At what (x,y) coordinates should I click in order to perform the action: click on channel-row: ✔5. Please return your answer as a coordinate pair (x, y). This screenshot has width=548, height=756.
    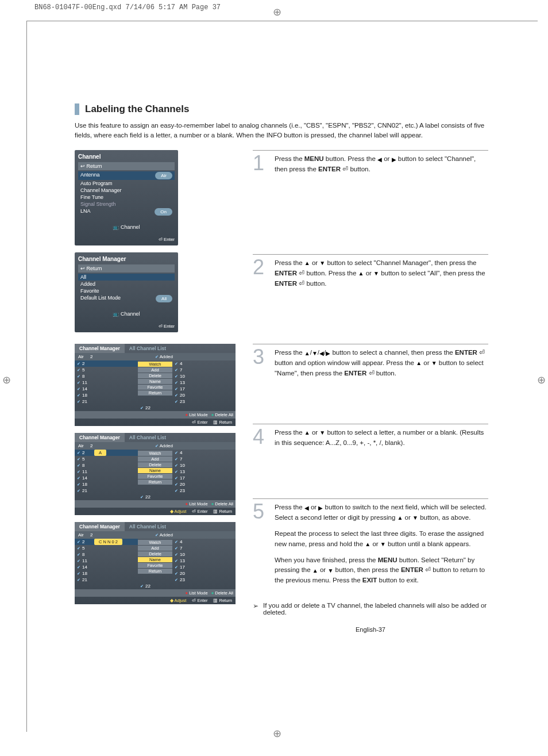
    Looking at the image, I should click on (106, 548).